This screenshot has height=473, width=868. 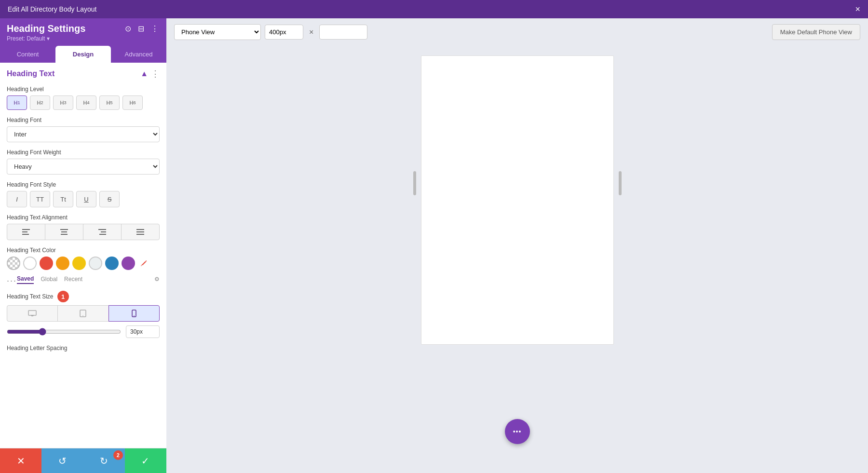 What do you see at coordinates (112, 263) in the screenshot?
I see `color-swatch-blue` at bounding box center [112, 263].